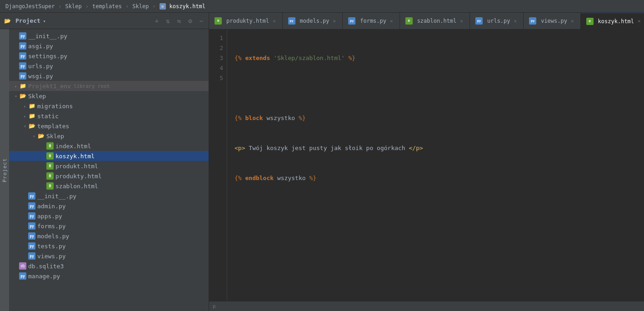 Image resolution: width=644 pixels, height=311 pixels. What do you see at coordinates (373, 21) in the screenshot?
I see `tab-label-forms-py: forms.py` at bounding box center [373, 21].